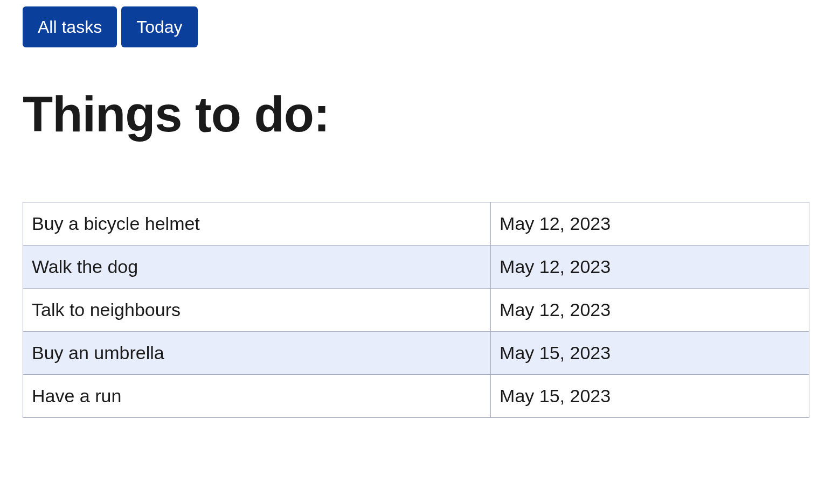 Image resolution: width=832 pixels, height=504 pixels. I want to click on table-row: Buy a bicycle helmet May 12, 2023, so click(416, 224).